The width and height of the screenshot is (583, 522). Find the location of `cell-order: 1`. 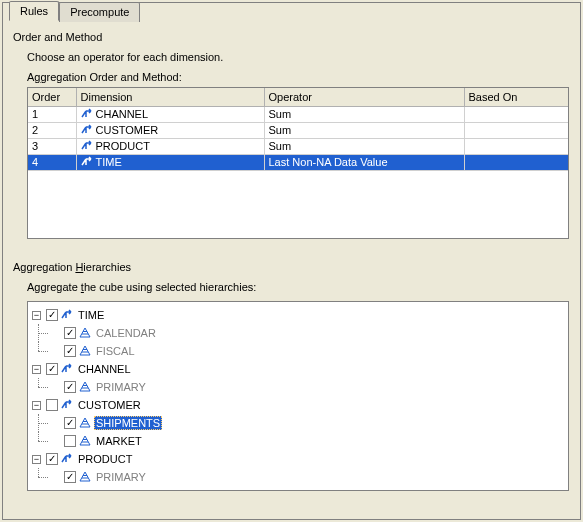

cell-order: 1 is located at coordinates (52, 114).